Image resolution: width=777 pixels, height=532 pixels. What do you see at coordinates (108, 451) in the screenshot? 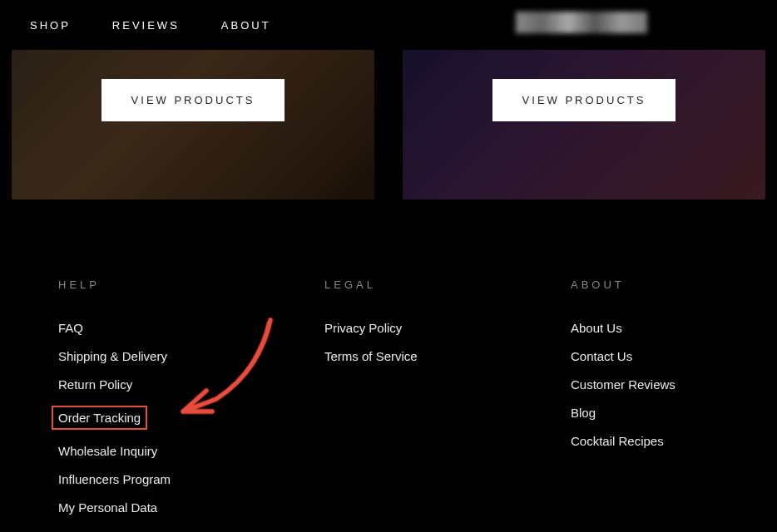
I see `footer-link-wholesale: Wholesale Inquiry` at bounding box center [108, 451].